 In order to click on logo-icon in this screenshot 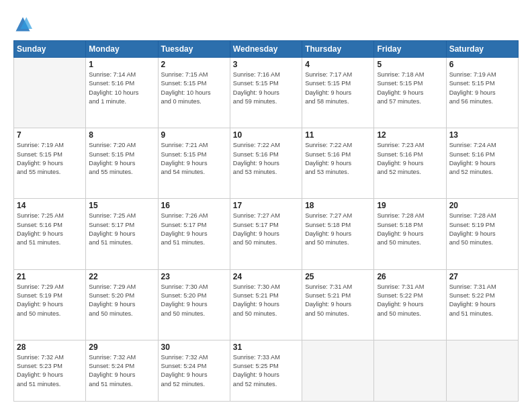, I will do `click(23, 24)`.